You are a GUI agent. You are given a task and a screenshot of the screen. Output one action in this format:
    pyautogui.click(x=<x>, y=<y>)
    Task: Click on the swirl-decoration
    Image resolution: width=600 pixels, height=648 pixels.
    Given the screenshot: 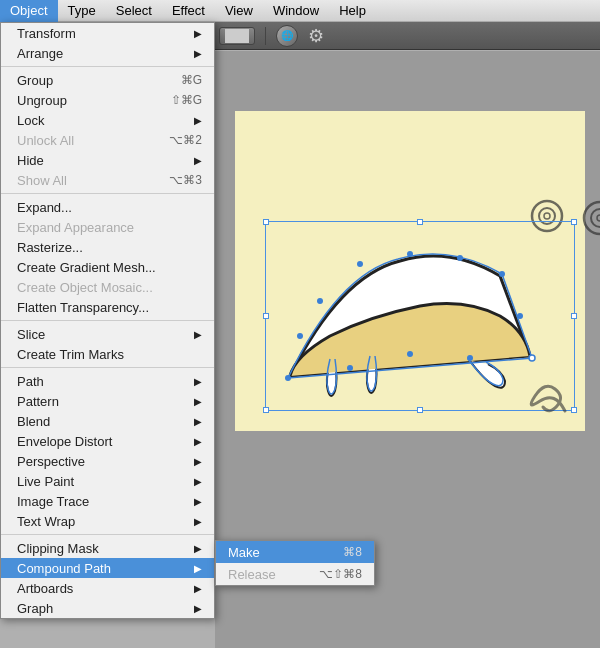 What is the action you would take?
    pyautogui.click(x=540, y=386)
    